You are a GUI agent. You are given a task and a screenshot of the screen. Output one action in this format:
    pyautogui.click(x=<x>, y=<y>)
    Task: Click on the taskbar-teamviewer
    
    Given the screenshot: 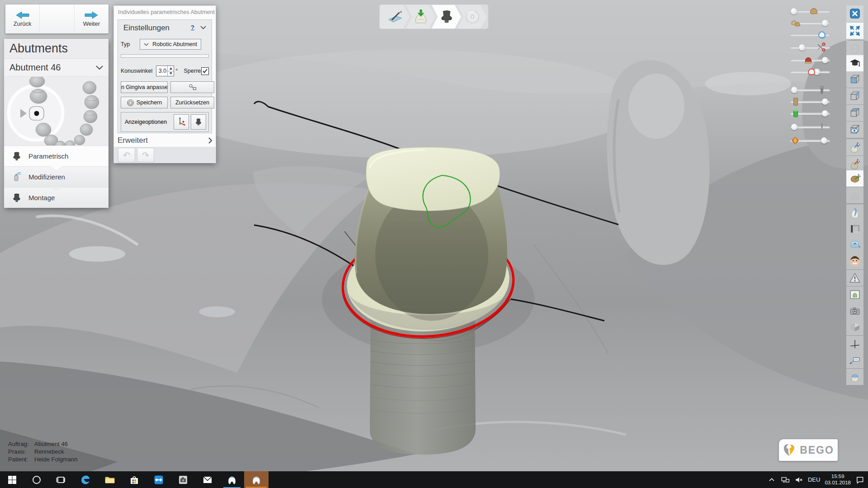 What is the action you would take?
    pyautogui.click(x=159, y=480)
    